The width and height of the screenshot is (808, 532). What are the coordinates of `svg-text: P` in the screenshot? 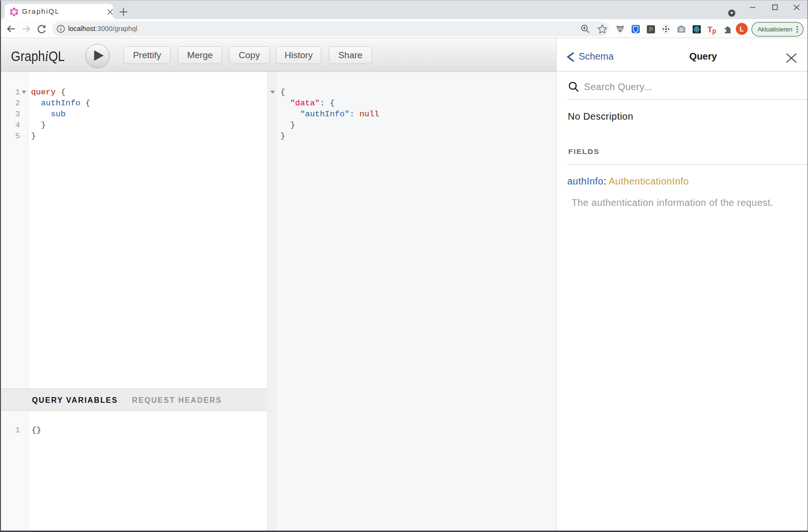 It's located at (651, 30).